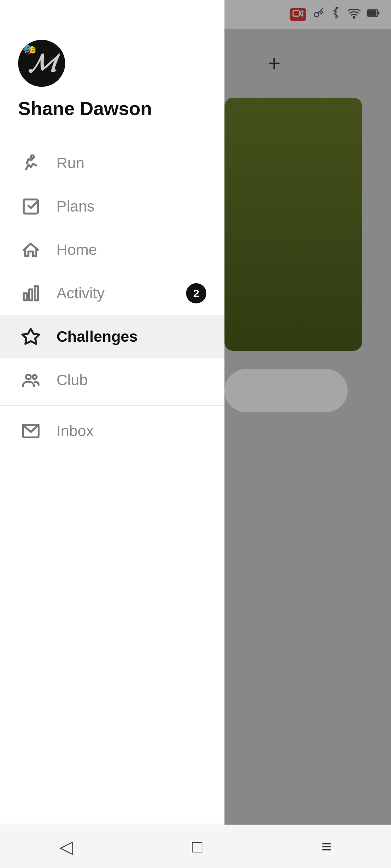 The width and height of the screenshot is (391, 868). I want to click on challenges-label: Challenges, so click(97, 337).